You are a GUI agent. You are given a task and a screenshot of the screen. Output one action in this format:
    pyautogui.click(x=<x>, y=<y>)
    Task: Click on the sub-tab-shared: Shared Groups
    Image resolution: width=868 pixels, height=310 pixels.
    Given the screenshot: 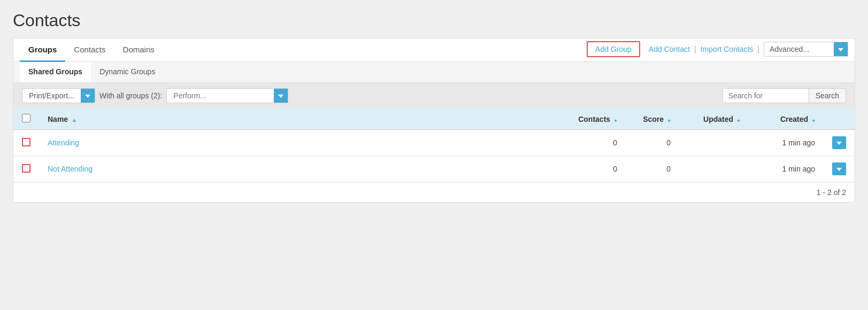 What is the action you would take?
    pyautogui.click(x=56, y=72)
    